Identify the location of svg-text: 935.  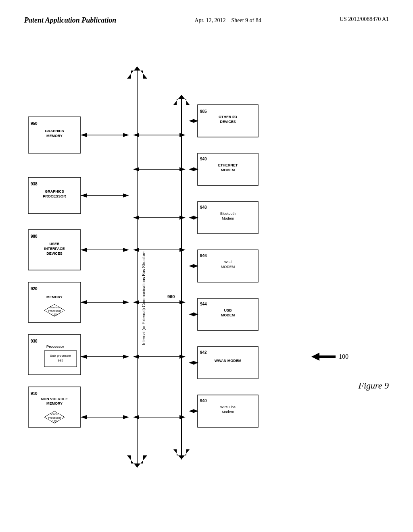
(60, 360).